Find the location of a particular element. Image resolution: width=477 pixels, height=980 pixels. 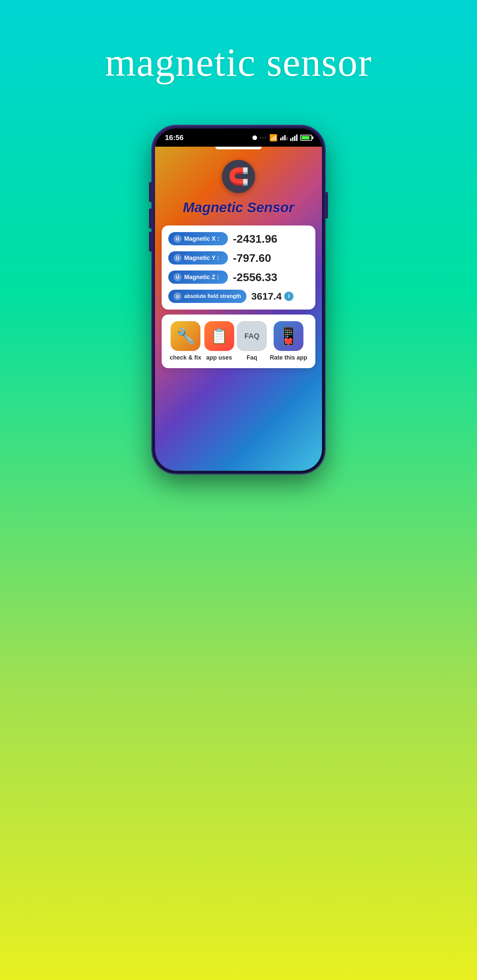

signal-bars is located at coordinates (284, 138).